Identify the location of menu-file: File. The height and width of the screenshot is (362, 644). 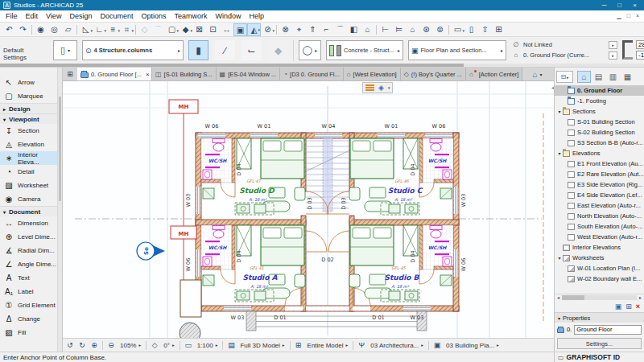
(11, 16).